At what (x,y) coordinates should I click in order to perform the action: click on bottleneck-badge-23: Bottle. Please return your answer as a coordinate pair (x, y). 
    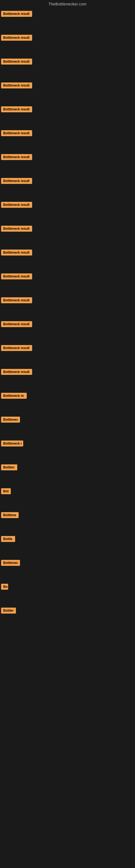
    Looking at the image, I should click on (8, 539).